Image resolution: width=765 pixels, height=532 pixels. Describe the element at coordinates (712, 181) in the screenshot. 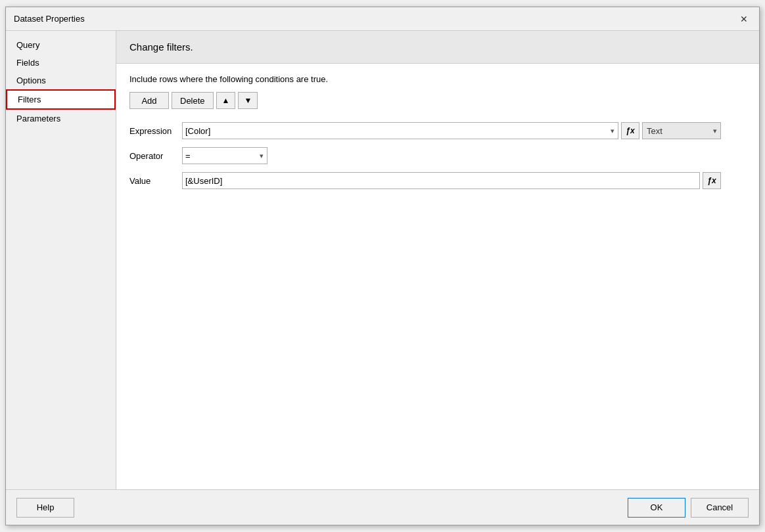

I see `value-fx-button: ƒx` at that location.